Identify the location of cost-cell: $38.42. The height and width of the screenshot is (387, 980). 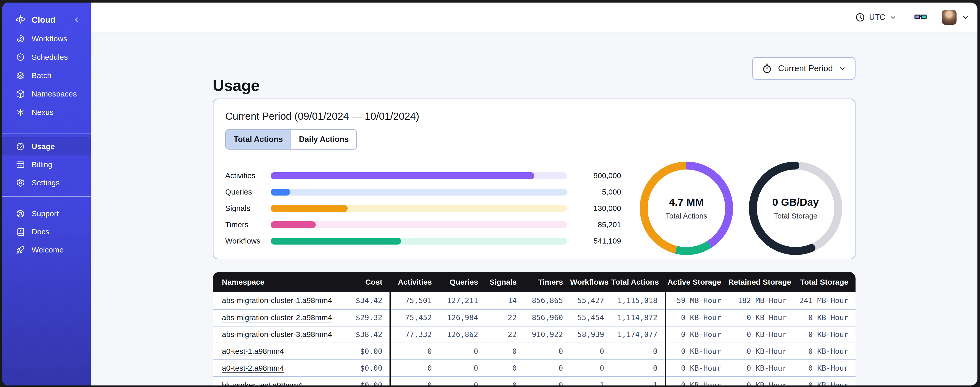
(369, 334).